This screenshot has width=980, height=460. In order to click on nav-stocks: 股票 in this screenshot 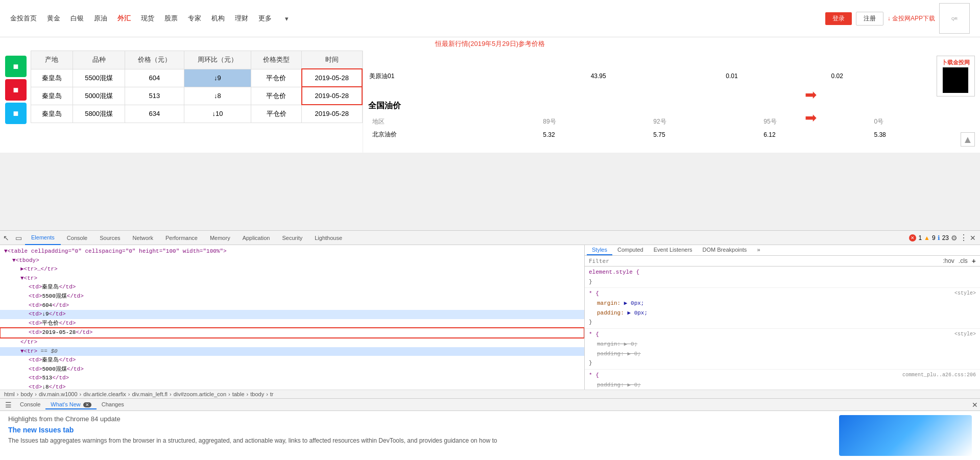, I will do `click(171, 18)`.